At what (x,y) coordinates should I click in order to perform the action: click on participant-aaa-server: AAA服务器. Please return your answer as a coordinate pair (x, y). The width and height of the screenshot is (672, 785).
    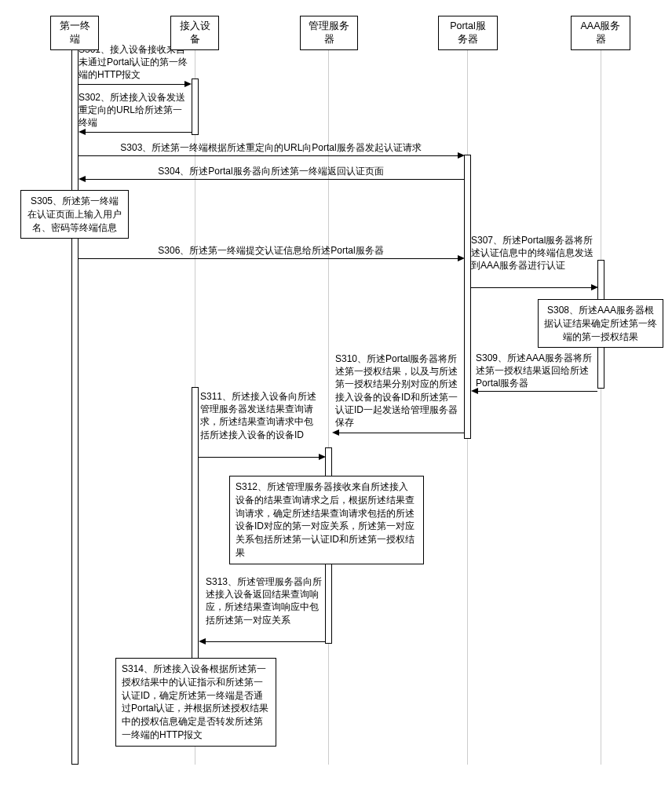
    Looking at the image, I should click on (601, 33).